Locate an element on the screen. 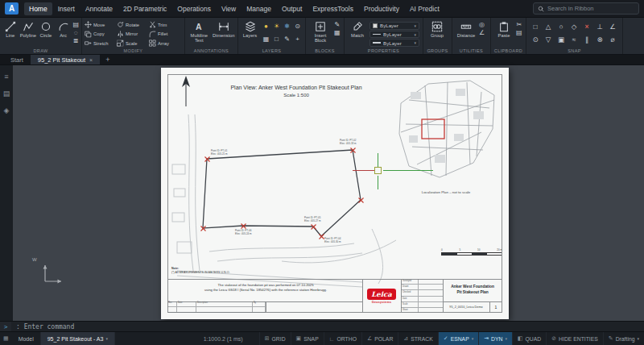  lineweight-icon is located at coordinates (377, 44).